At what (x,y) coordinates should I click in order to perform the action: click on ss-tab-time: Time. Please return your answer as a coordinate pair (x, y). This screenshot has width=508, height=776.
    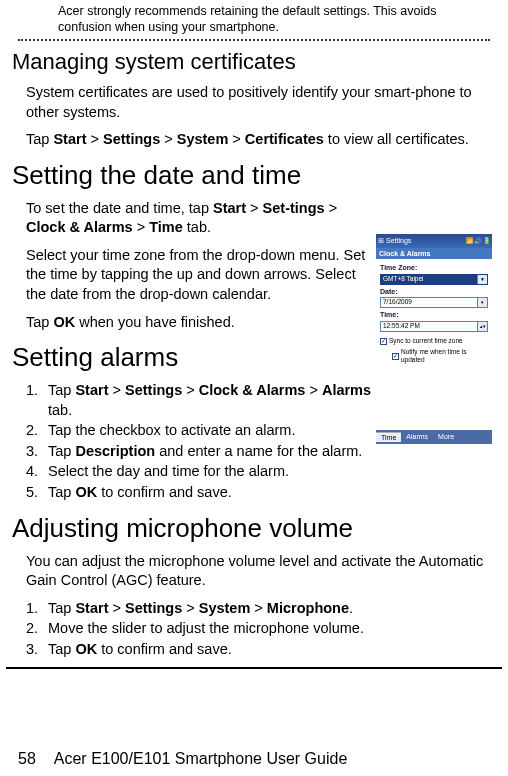
    Looking at the image, I should click on (388, 437).